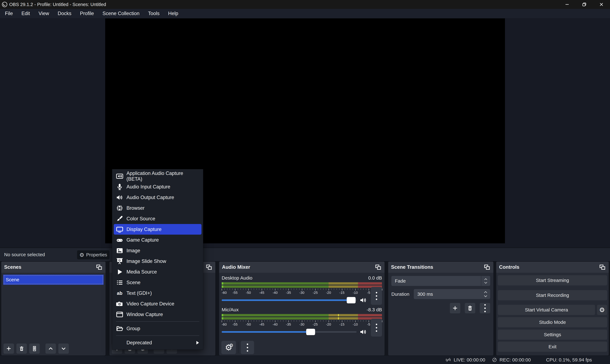  What do you see at coordinates (158, 329) in the screenshot?
I see `menu-item-group: Group` at bounding box center [158, 329].